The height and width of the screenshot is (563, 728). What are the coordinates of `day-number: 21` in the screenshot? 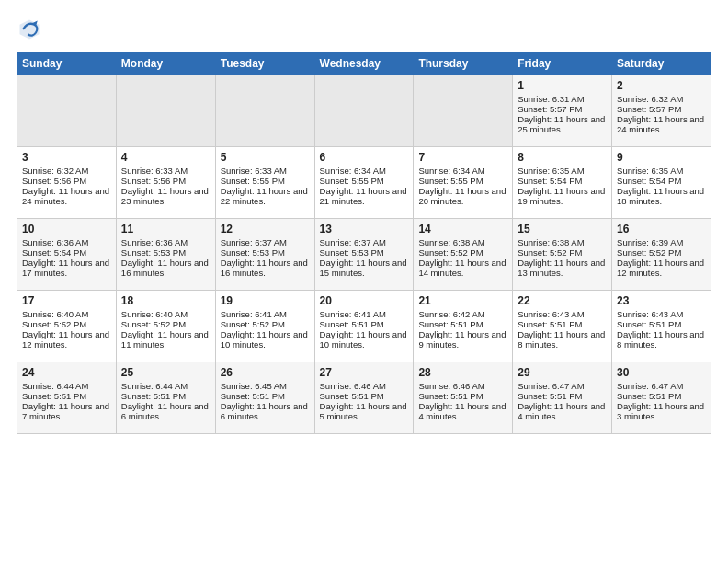 It's located at (463, 301).